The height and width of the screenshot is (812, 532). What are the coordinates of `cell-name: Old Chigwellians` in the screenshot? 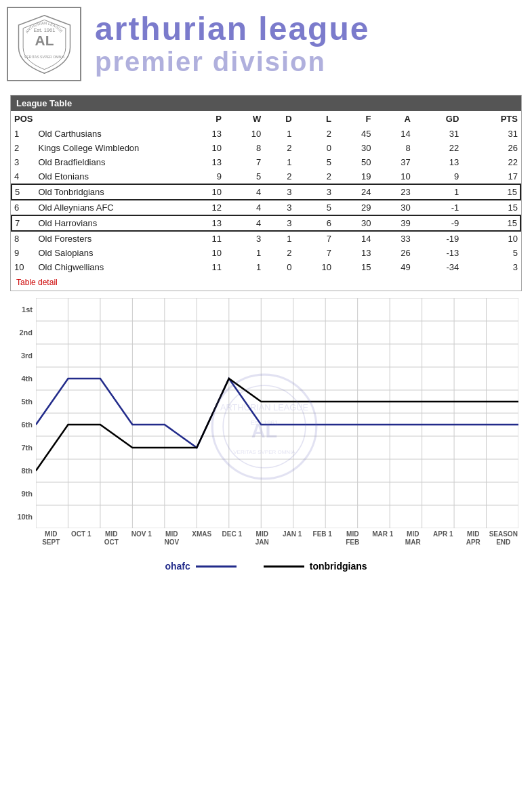 It's located at (110, 267).